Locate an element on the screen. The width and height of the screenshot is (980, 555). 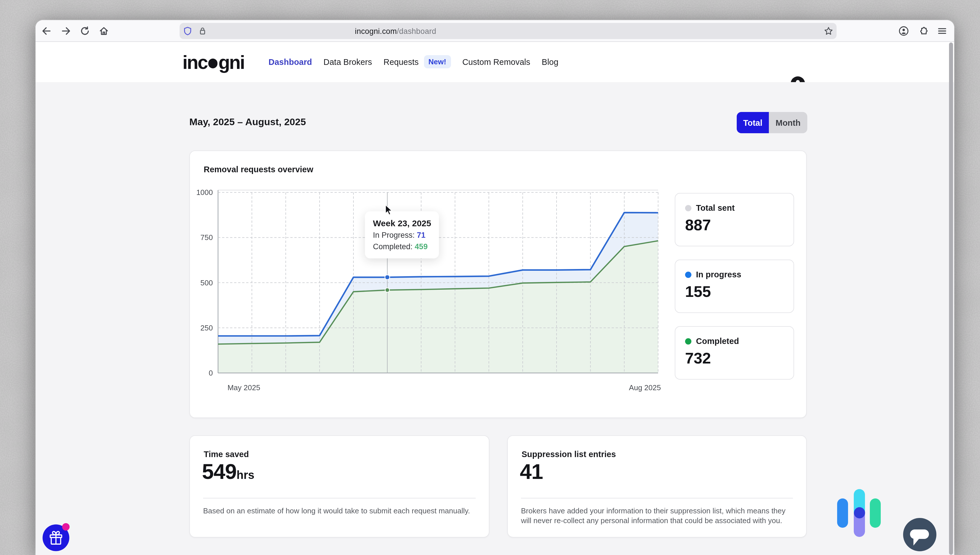
time-saved-title: Time saved is located at coordinates (226, 454).